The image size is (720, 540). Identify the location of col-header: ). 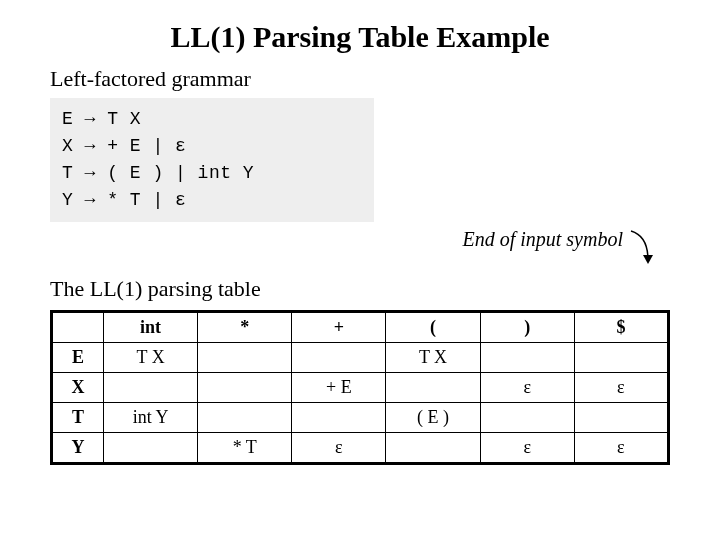
(527, 328).